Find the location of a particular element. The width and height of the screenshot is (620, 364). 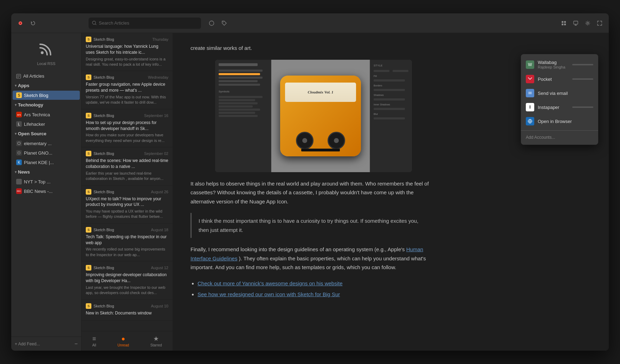

planet-gno-label: Planet GNO... is located at coordinates (38, 153).